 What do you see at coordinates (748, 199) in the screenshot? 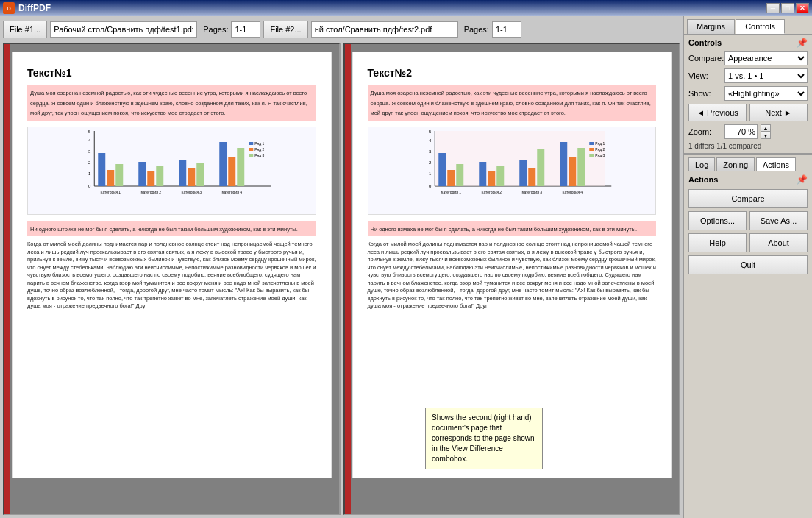
I see `compare-button: Compare` at bounding box center [748, 199].